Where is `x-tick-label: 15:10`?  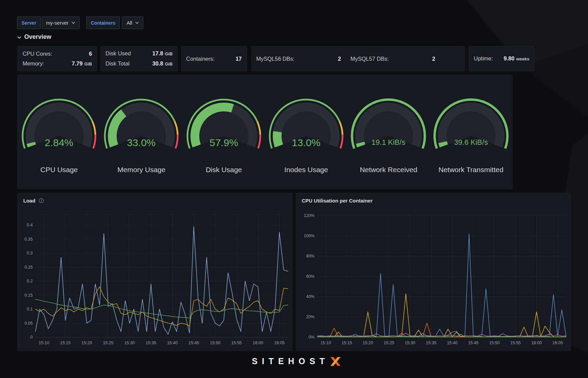
x-tick-label: 15:10 is located at coordinates (326, 343).